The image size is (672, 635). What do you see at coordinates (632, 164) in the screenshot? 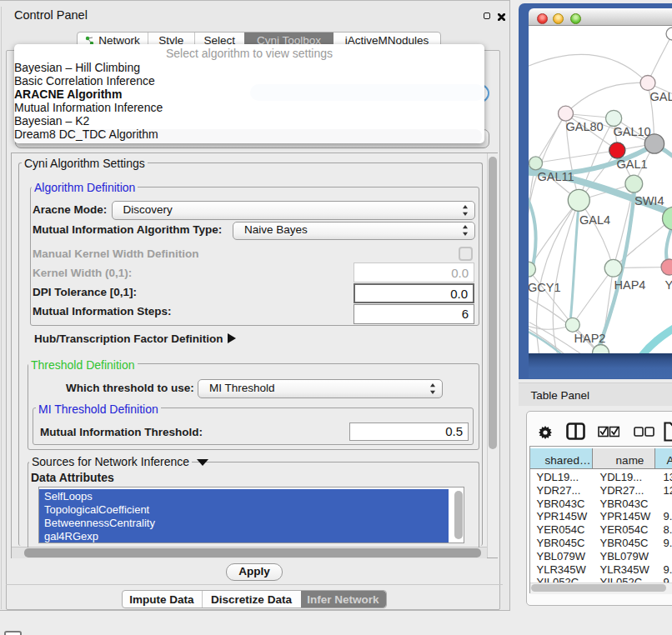
I see `svg-text: GAL1` at bounding box center [632, 164].